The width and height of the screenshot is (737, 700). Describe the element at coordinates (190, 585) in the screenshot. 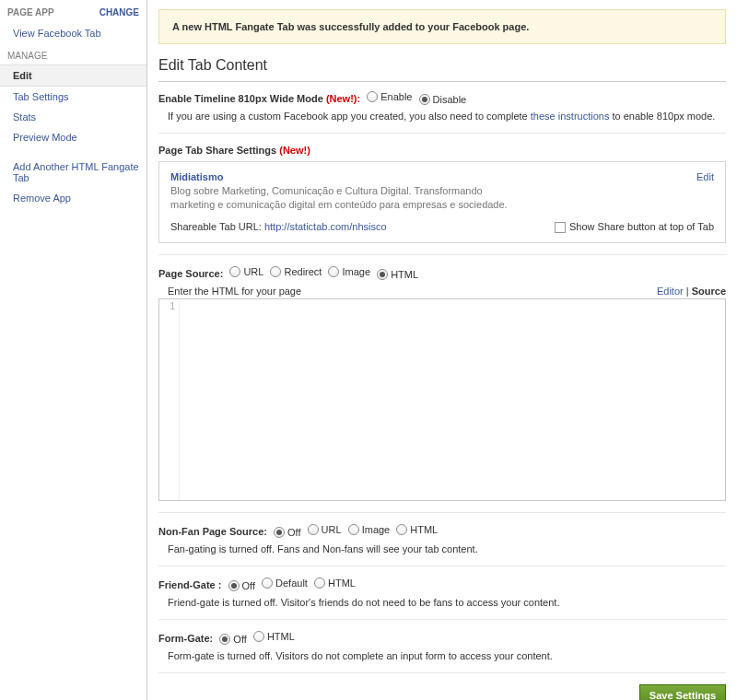

I see `friend-label: Friend-Gate :` at that location.